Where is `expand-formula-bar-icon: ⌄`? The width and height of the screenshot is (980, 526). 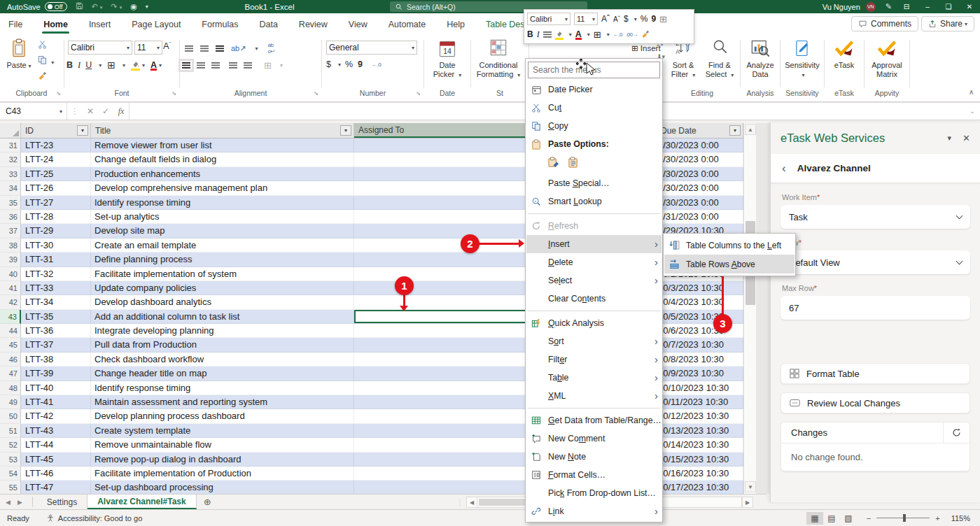 expand-formula-bar-icon: ⌄ is located at coordinates (972, 111).